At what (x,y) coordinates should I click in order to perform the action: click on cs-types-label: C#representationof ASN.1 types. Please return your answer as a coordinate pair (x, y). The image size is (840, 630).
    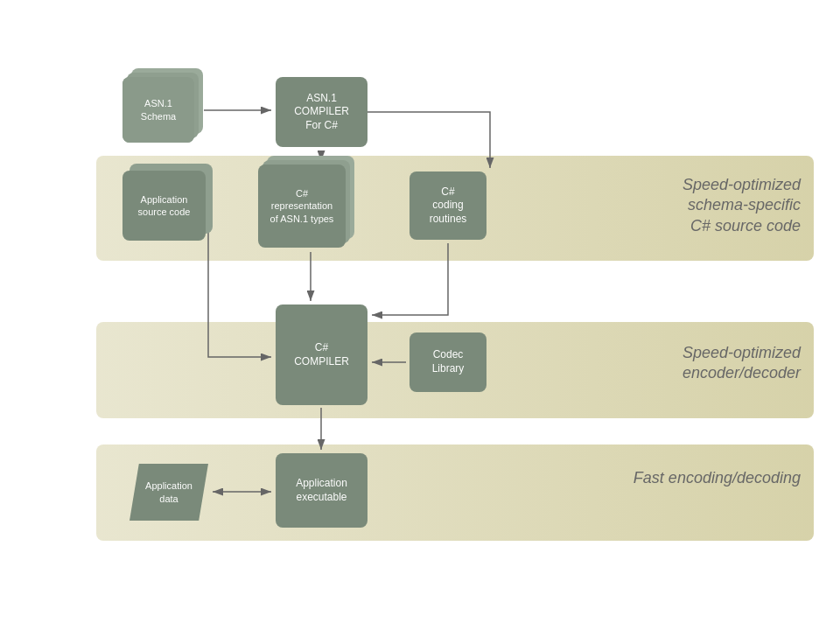
    Looking at the image, I should click on (303, 206).